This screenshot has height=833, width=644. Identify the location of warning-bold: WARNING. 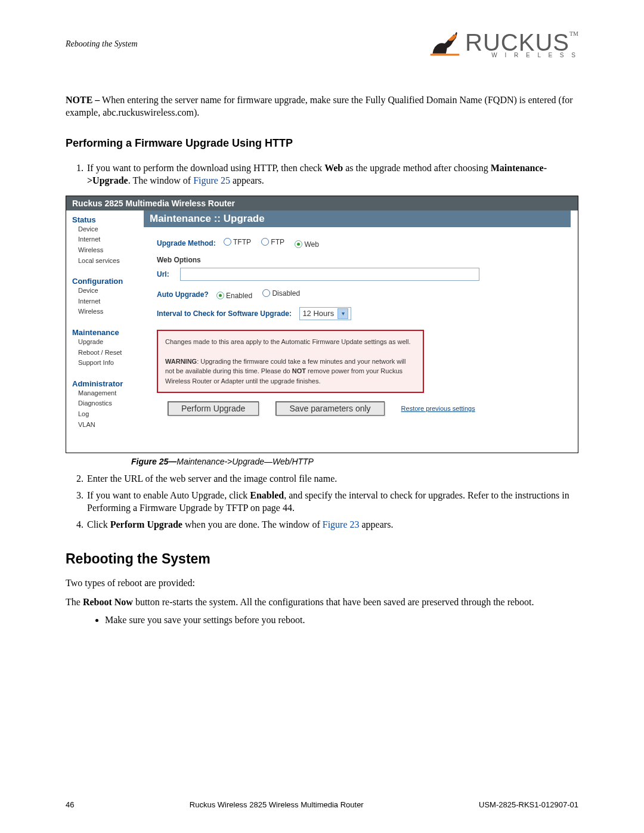
(181, 361).